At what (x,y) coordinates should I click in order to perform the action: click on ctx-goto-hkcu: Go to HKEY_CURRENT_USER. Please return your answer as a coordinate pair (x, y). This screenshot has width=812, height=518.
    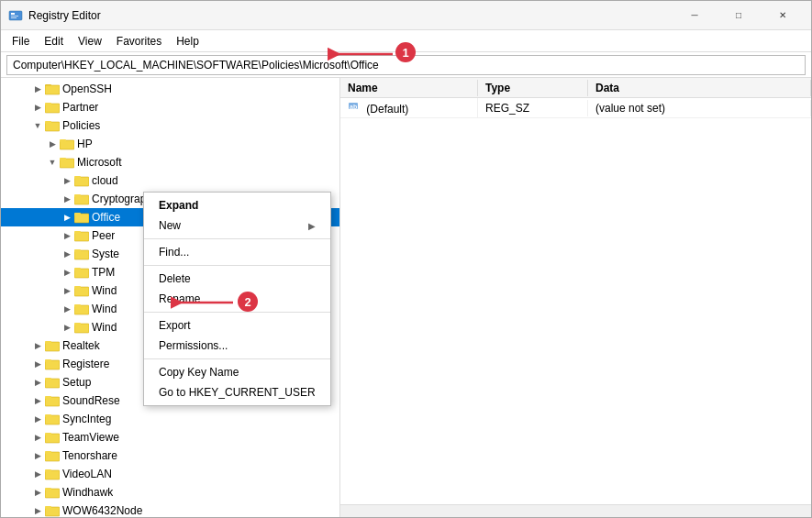
    Looking at the image, I should click on (237, 392).